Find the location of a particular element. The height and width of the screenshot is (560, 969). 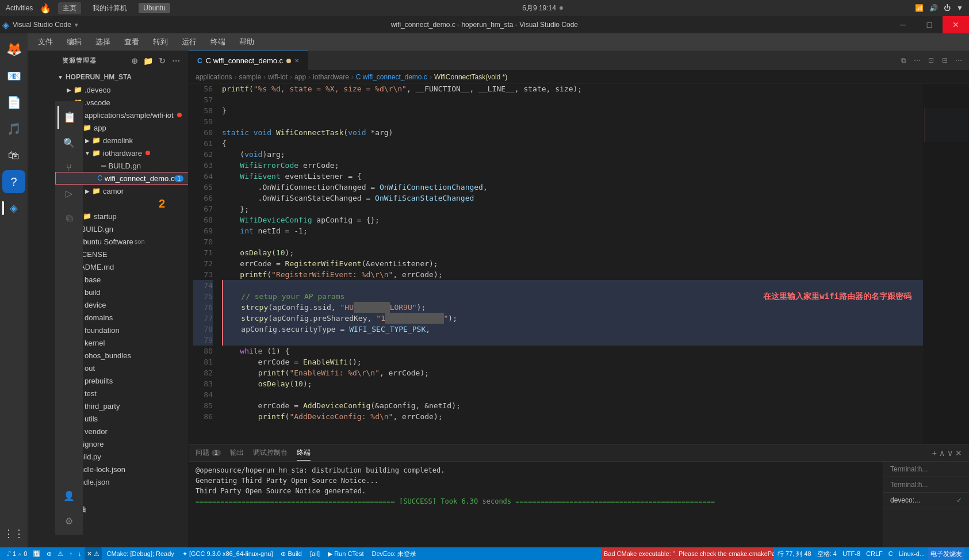

panel-tab-output: 输出 is located at coordinates (237, 453).